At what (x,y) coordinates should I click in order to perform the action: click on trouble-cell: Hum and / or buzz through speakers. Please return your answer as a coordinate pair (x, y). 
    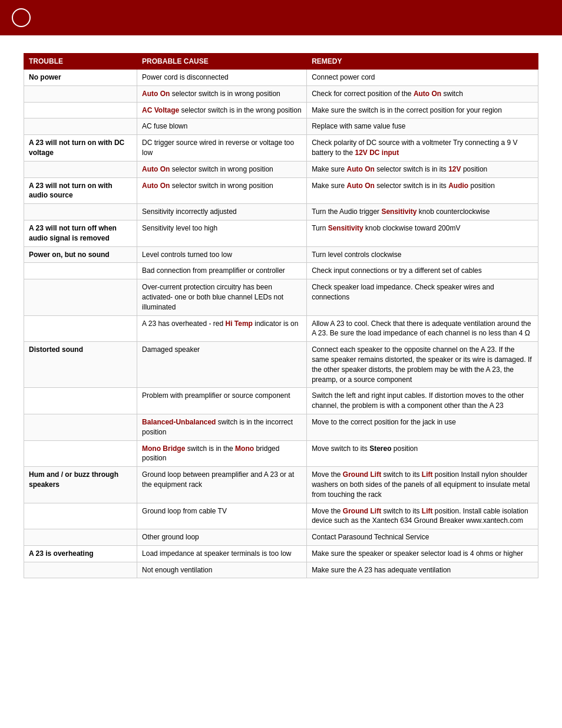
    Looking at the image, I should click on (81, 485).